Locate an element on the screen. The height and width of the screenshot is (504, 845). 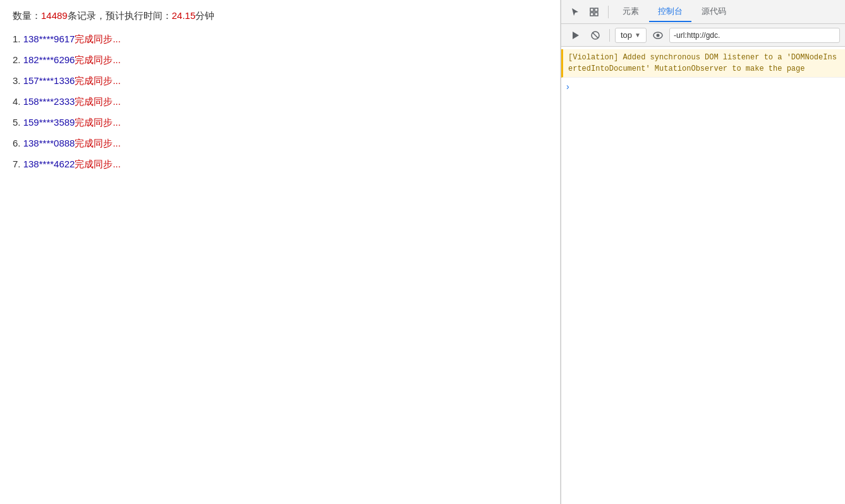
item-status-4: 完成同步... is located at coordinates (97, 101).